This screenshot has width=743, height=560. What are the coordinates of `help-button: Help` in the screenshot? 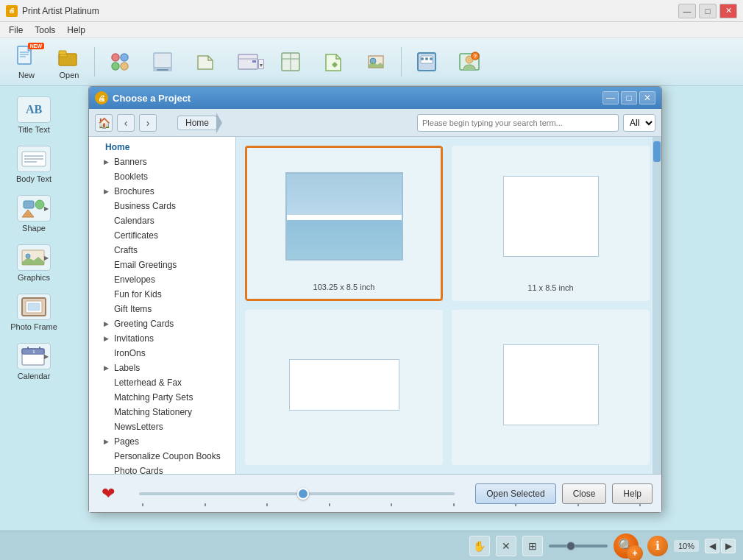 It's located at (633, 494).